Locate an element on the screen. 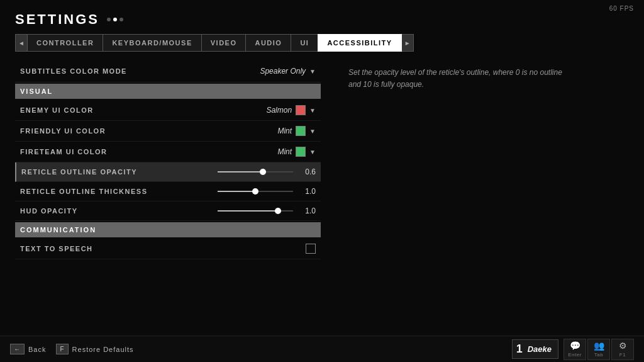 The height and width of the screenshot is (362, 644). settings-key: F1 is located at coordinates (623, 355).